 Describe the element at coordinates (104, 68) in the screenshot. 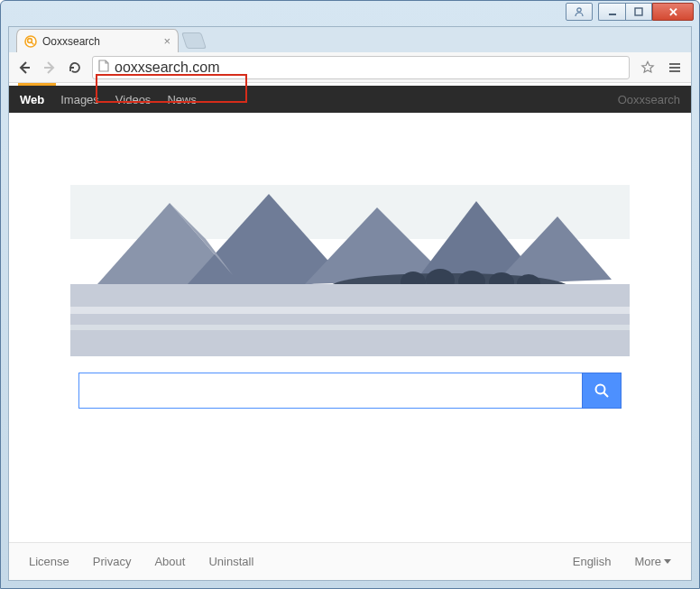

I see `page-icon` at that location.